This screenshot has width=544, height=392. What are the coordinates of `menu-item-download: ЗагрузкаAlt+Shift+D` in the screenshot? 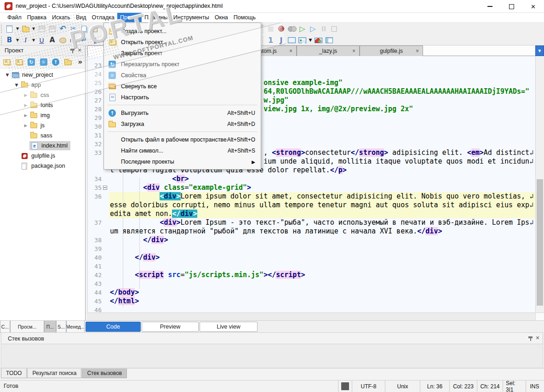 It's located at (182, 124).